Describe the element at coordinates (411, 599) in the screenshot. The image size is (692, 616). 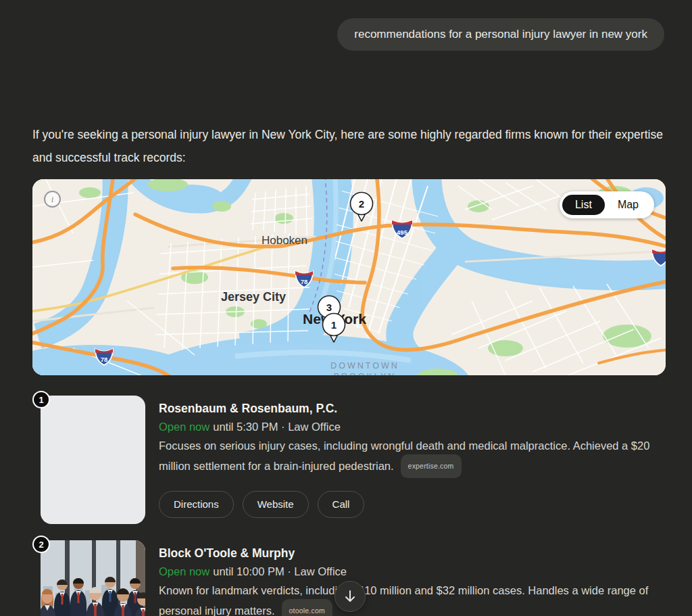
I see `business-description: Known for landmark verdicts, including $…` at that location.